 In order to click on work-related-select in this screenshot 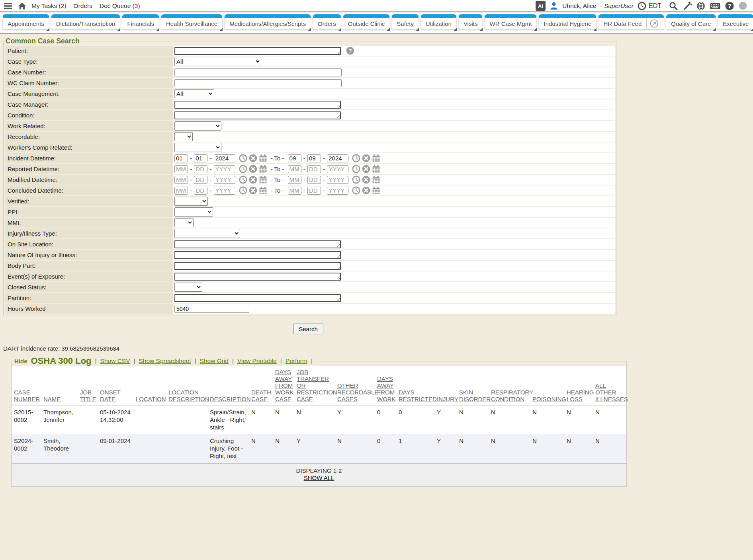, I will do `click(198, 126)`.